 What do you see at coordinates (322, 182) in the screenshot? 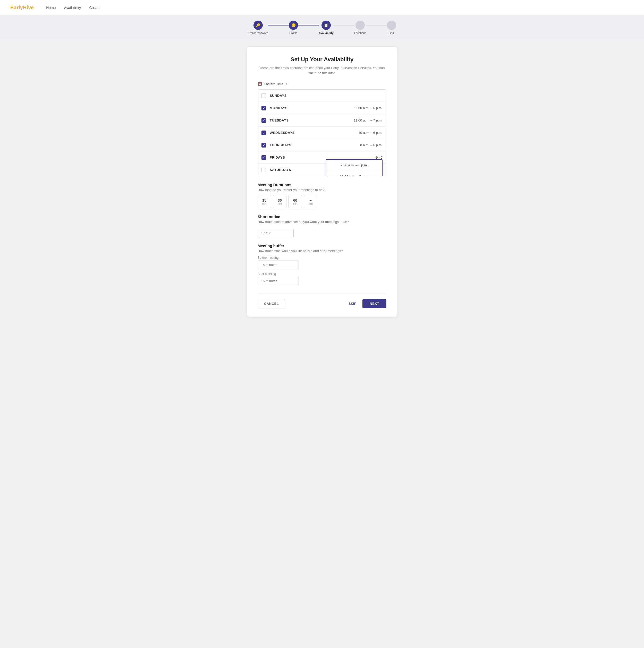
I see `availability-card: Set Up Your Availability These are the t…` at bounding box center [322, 182].